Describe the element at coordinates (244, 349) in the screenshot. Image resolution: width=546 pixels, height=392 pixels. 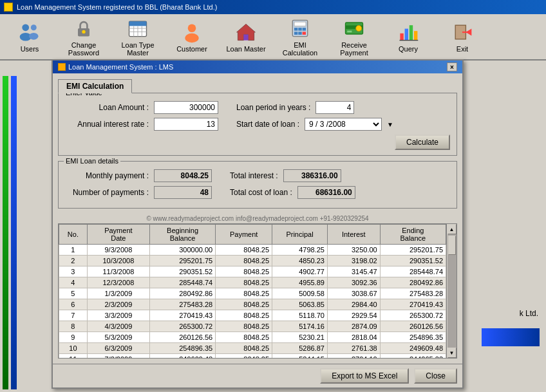
I see `table-cell-9-3: 8048.25` at that location.